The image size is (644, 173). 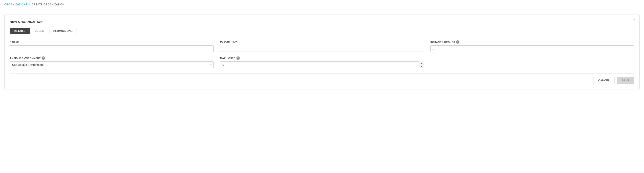 What do you see at coordinates (322, 42) in the screenshot?
I see `label-description: DESCRIPTION` at bounding box center [322, 42].